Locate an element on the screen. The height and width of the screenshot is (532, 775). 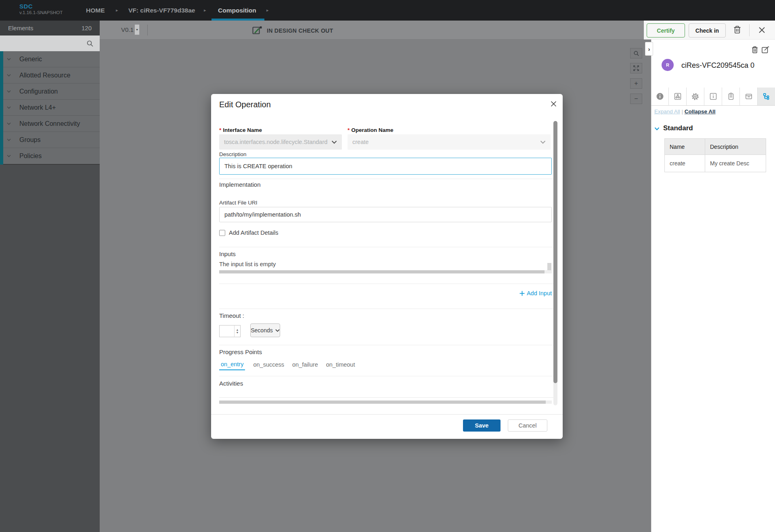
spinner-down-icon: ▼ is located at coordinates (237, 332).